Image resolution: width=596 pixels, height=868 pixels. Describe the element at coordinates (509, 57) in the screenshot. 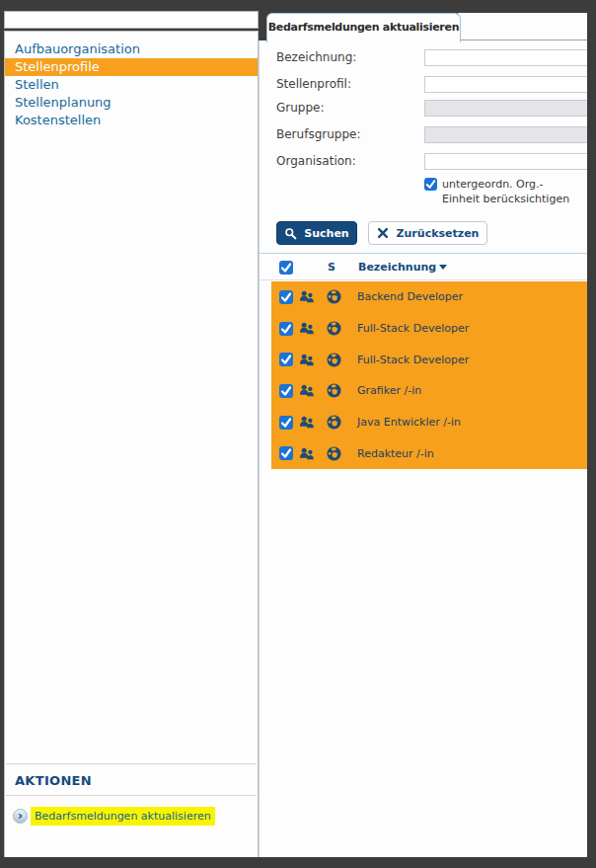

I see `bezeichnung-input` at that location.